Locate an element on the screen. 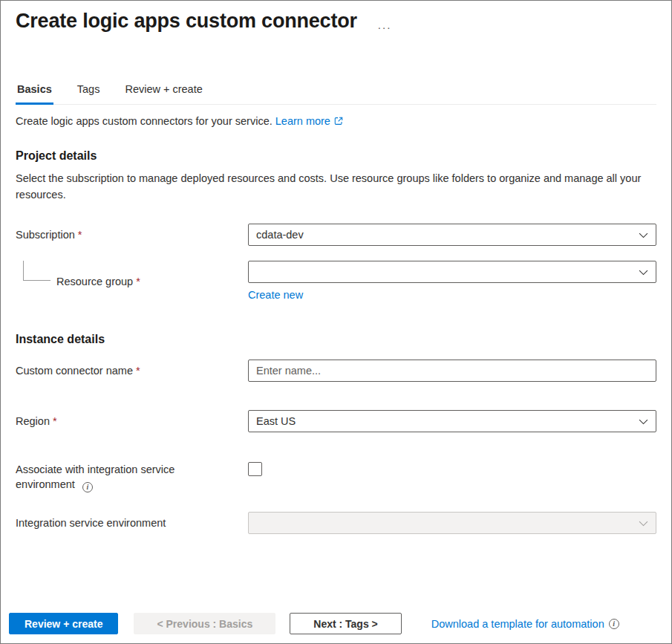 This screenshot has width=672, height=644. ise-label: Integration service environment is located at coordinates (132, 523).